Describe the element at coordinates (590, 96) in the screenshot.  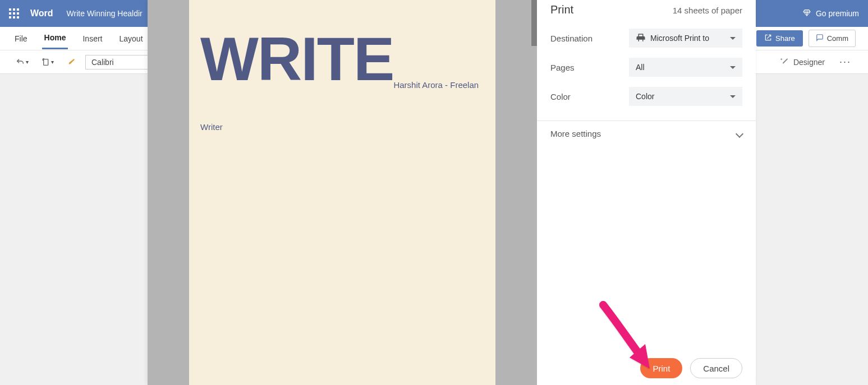
I see `color-label: Color` at that location.